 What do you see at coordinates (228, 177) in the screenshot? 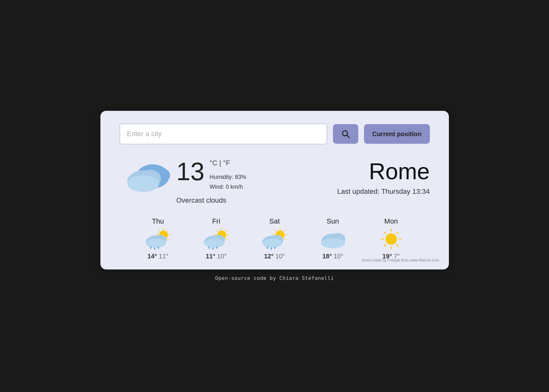
I see `humidity-value: Humidity: 83%` at bounding box center [228, 177].